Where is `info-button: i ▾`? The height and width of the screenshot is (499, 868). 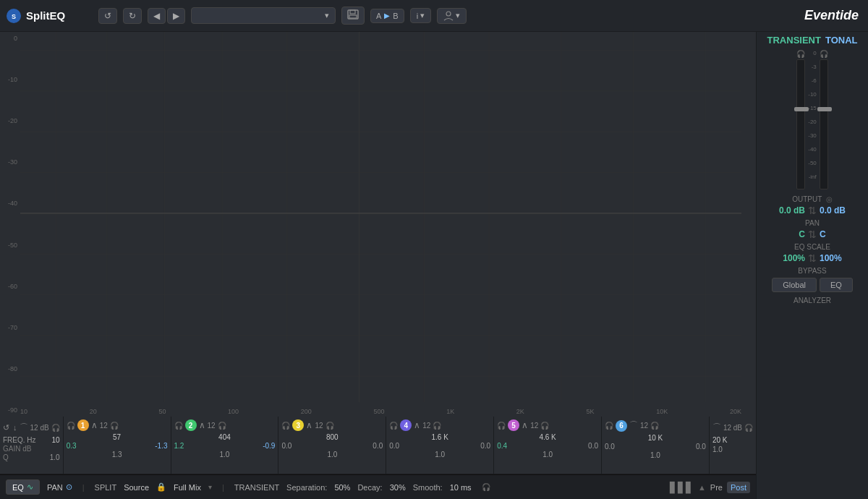 info-button: i ▾ is located at coordinates (421, 16).